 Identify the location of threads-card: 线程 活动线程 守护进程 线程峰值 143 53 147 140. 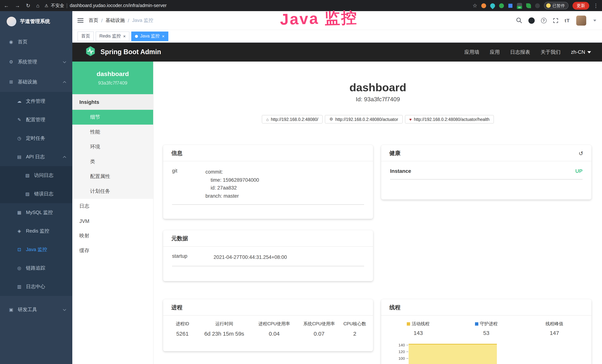
(486, 332).